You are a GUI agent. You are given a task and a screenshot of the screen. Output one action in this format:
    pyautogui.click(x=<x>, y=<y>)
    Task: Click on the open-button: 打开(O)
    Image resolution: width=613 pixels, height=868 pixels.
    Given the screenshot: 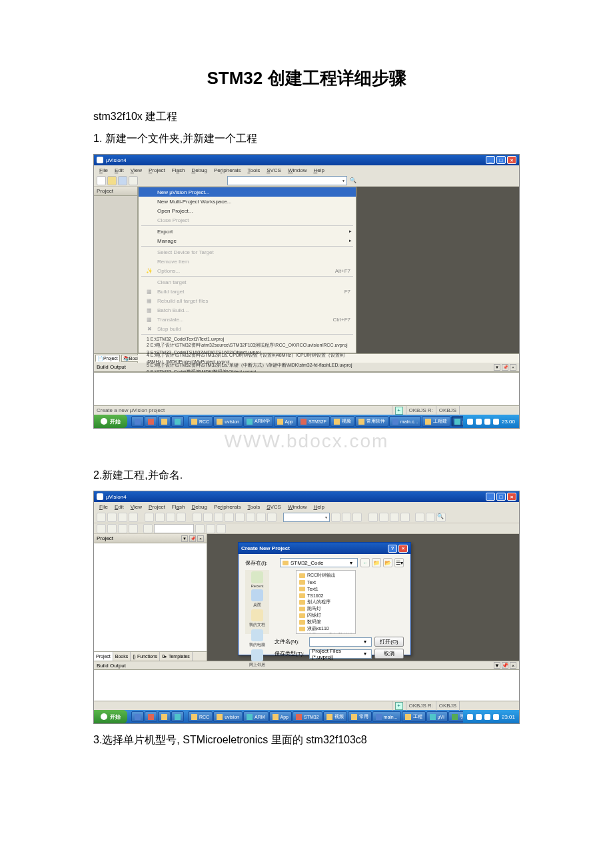 What is the action you would take?
    pyautogui.click(x=389, y=641)
    